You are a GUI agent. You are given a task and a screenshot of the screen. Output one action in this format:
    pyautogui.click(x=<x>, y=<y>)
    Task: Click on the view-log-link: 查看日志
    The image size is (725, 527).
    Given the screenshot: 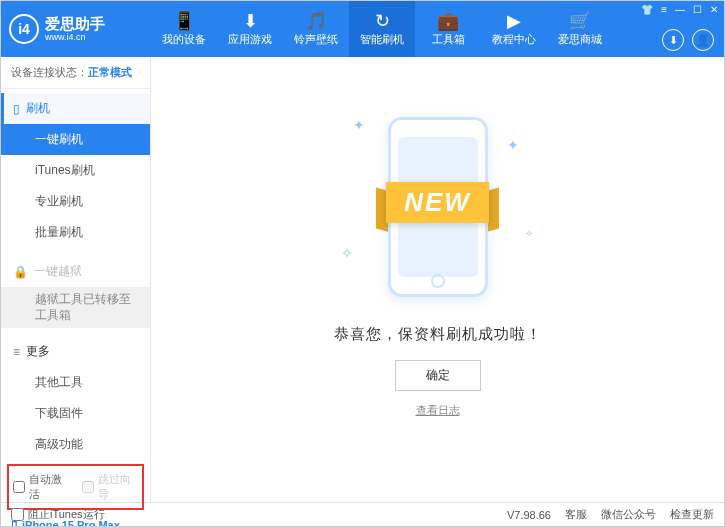 What is the action you would take?
    pyautogui.click(x=438, y=410)
    